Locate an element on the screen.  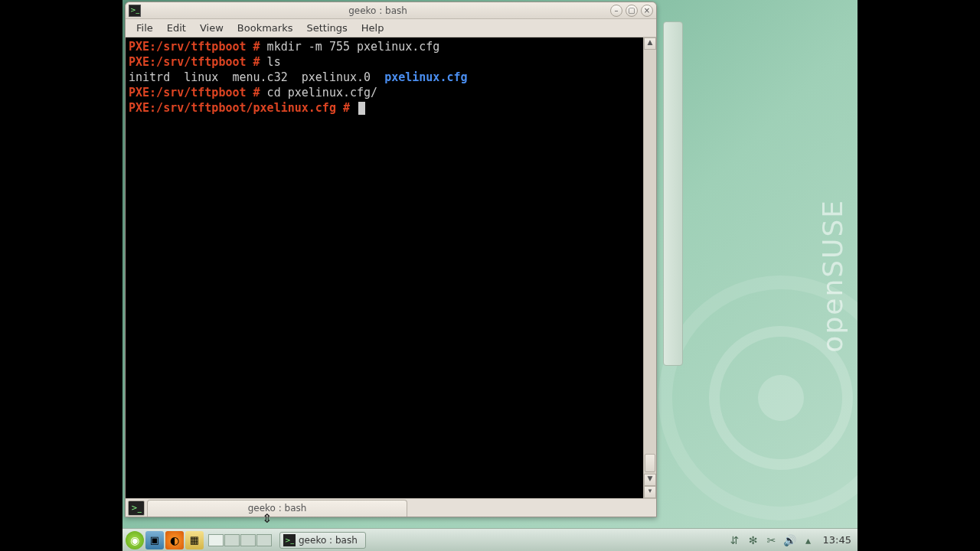
menu-edit: Edit is located at coordinates (176, 28).